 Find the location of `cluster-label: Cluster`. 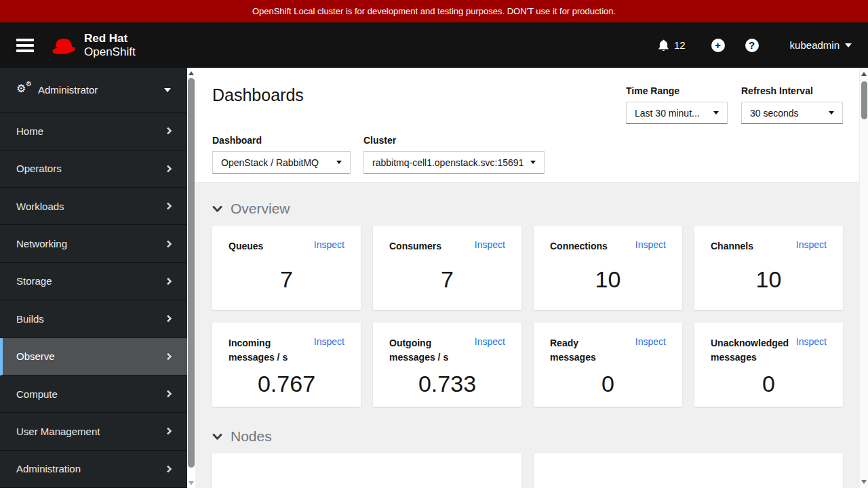

cluster-label: Cluster is located at coordinates (454, 140).